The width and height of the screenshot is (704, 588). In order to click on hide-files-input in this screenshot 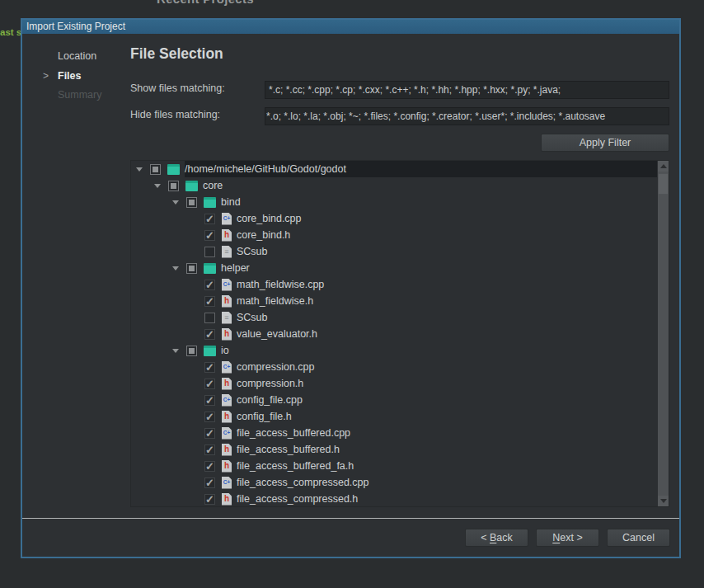, I will do `click(467, 116)`.